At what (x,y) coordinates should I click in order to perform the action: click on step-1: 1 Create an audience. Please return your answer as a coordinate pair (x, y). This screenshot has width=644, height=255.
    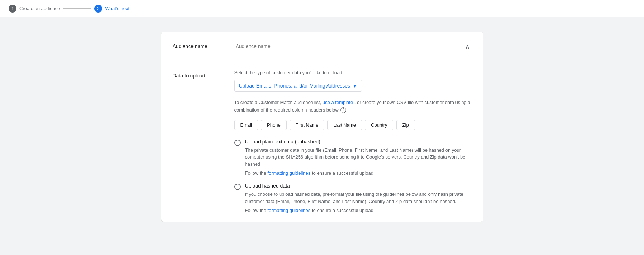
    Looking at the image, I should click on (34, 9).